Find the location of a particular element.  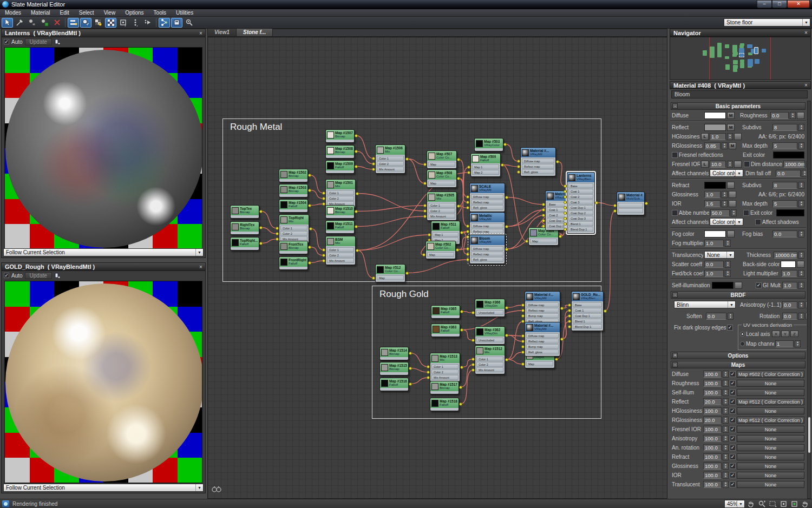

graph-node: Map #503VRayColor is located at coordinates (489, 145).